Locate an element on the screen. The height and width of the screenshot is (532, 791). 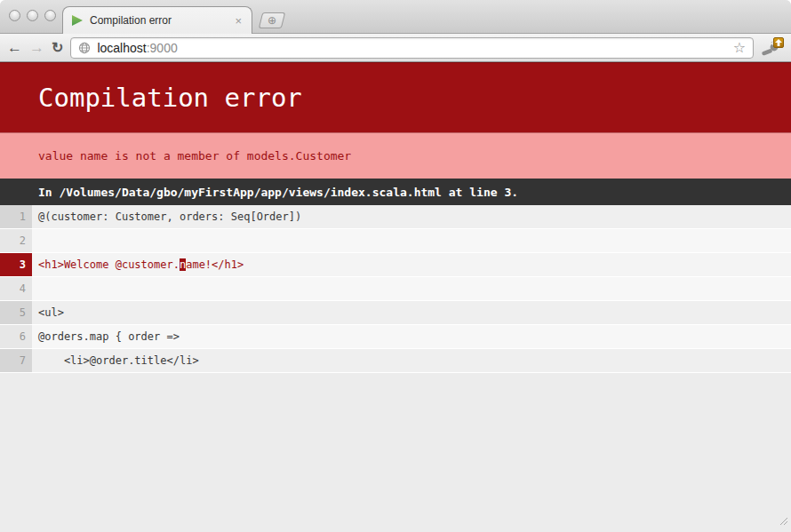
url-port: :9000 is located at coordinates (162, 48).